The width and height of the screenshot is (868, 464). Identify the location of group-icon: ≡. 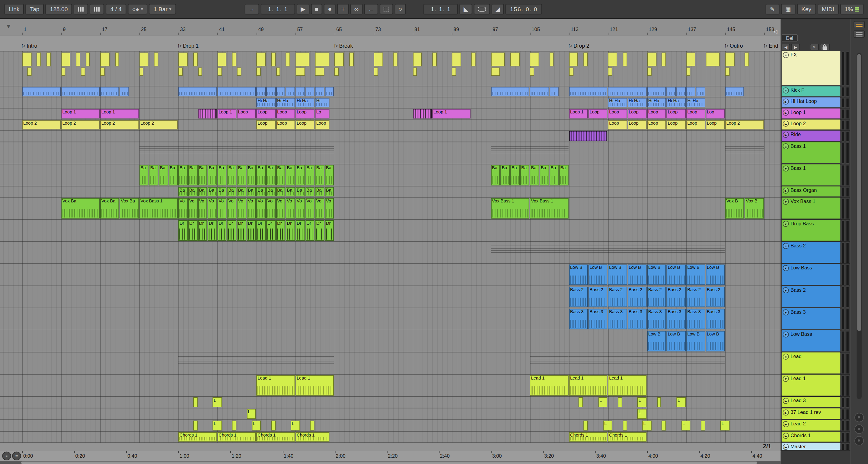
(786, 55).